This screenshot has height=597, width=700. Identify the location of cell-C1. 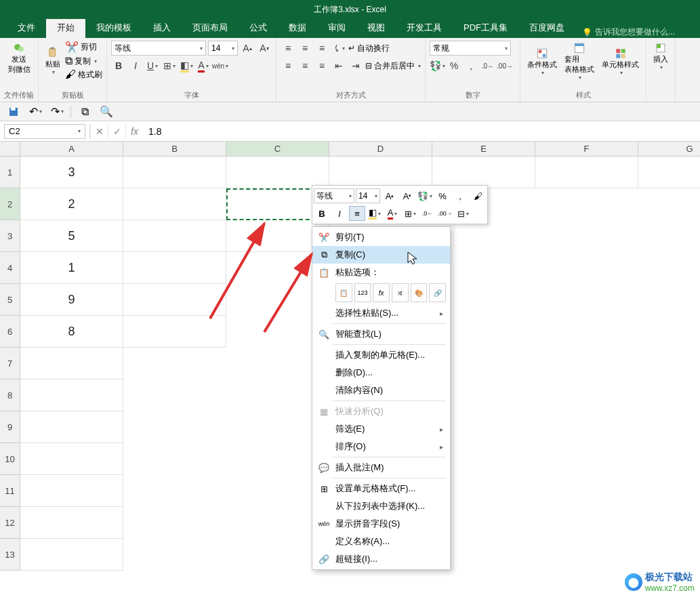
(278, 172).